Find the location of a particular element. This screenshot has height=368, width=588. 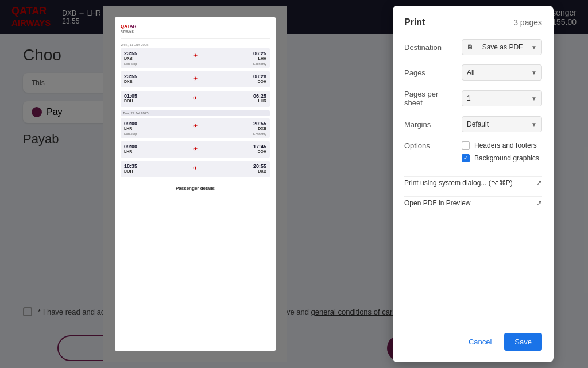

outbound-date-label: Wed, 11 Jun 2025 is located at coordinates (195, 45).